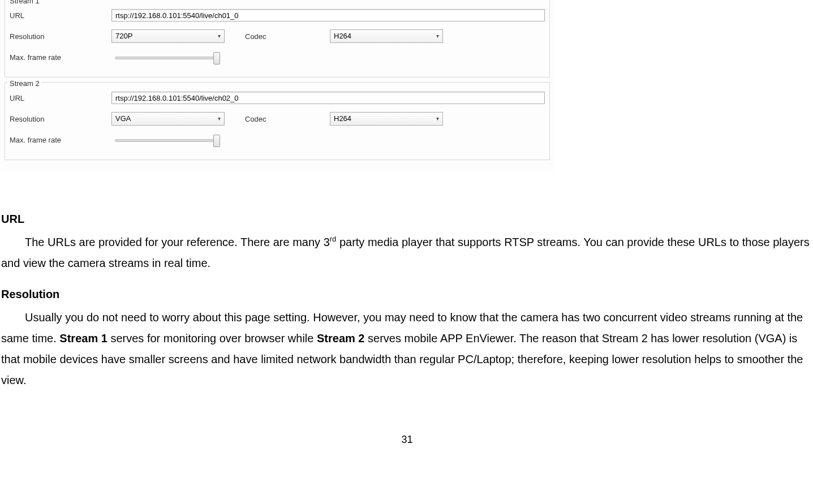 This screenshot has height=504, width=813. I want to click on stream1-codec-select: H264 ▾, so click(386, 36).